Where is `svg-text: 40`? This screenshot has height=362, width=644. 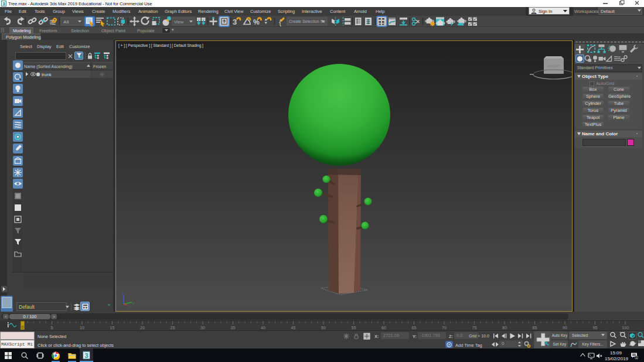 svg-text: 40 is located at coordinates (263, 328).